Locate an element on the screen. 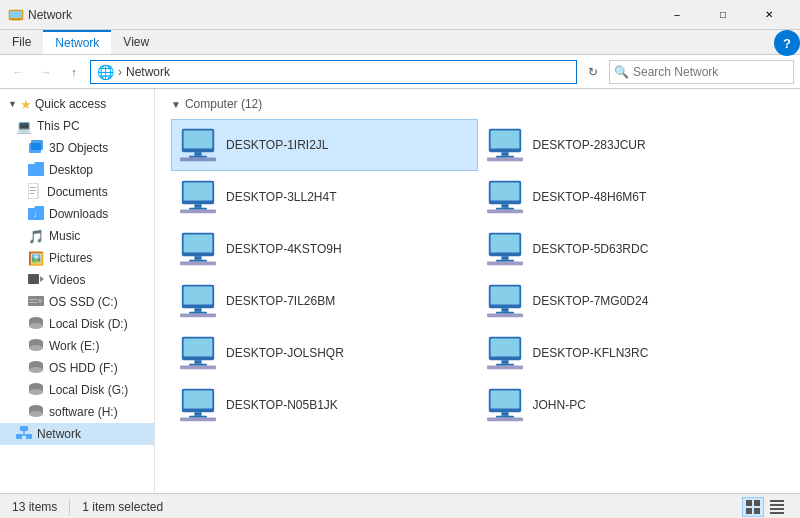 The width and height of the screenshot is (800, 518). sidebar-item-network: Network is located at coordinates (77, 434).